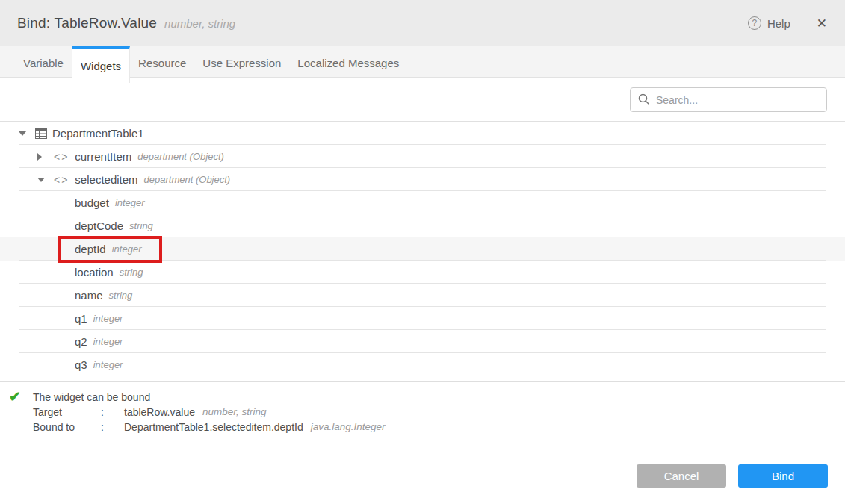 The height and width of the screenshot is (504, 845). Describe the element at coordinates (728, 100) in the screenshot. I see `search-box` at that location.